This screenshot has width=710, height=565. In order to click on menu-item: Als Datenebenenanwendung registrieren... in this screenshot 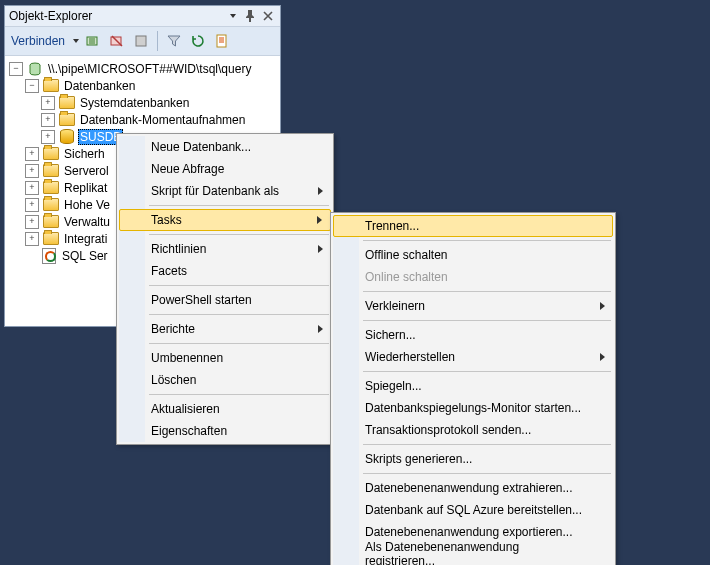, I will do `click(473, 554)`.